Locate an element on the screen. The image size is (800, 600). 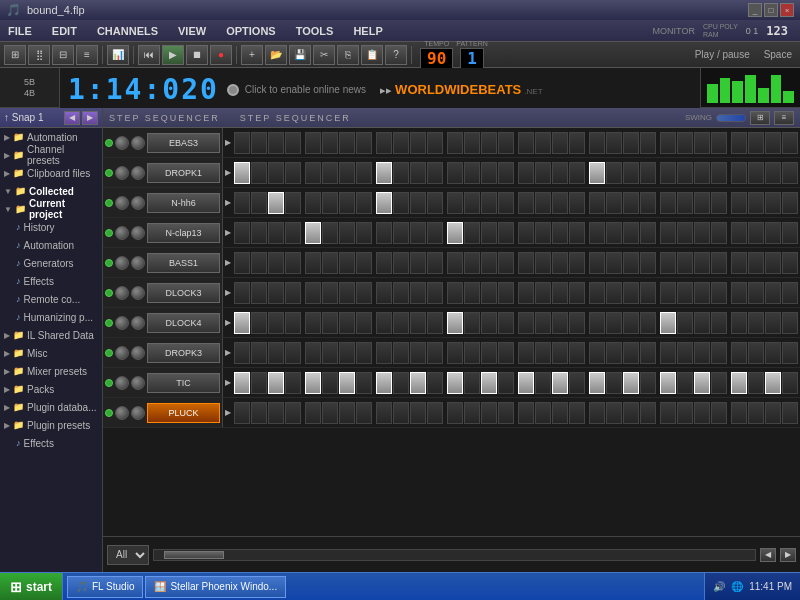
all-select: All is located at coordinates (128, 555).